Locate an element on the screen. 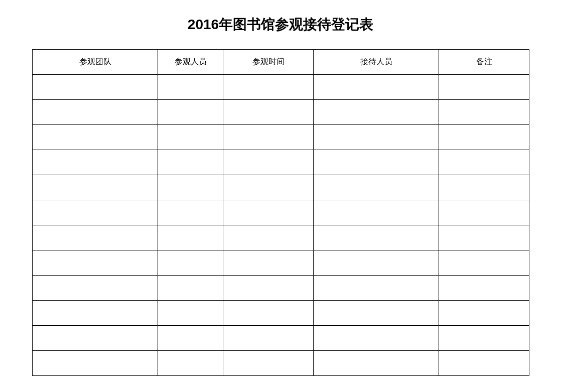 This screenshot has height=392, width=561. header-time: 参观时间 is located at coordinates (268, 62).